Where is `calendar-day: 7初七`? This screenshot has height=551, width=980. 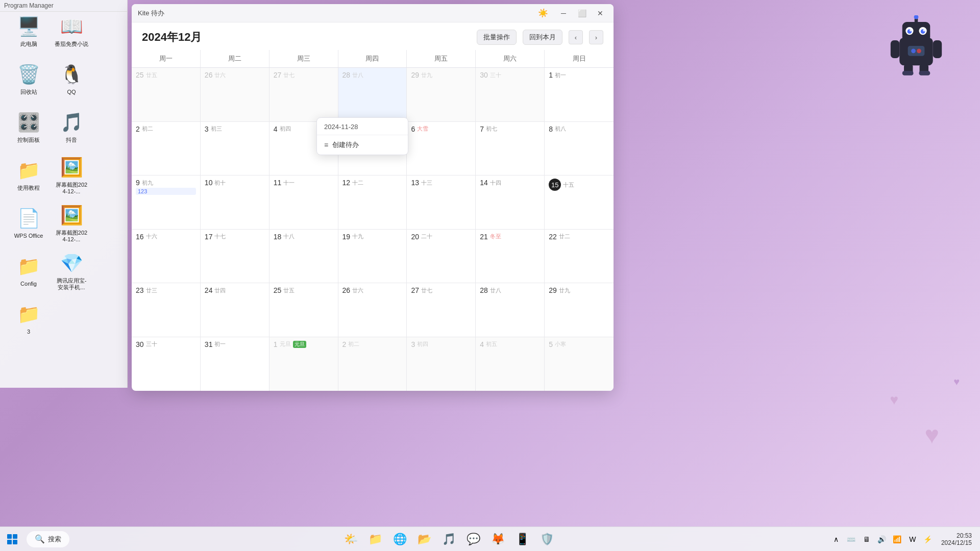
calendar-day: 7初七 is located at coordinates (510, 149).